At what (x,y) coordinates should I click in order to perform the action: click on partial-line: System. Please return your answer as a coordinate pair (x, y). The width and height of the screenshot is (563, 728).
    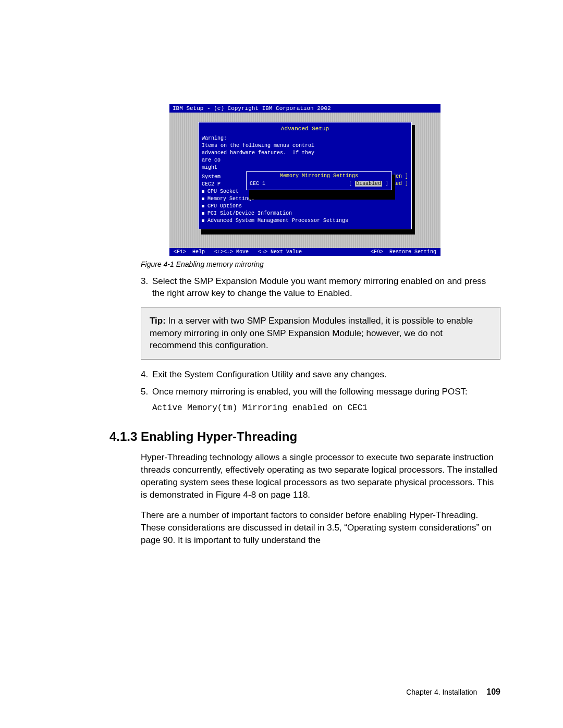
    Looking at the image, I should click on (211, 177).